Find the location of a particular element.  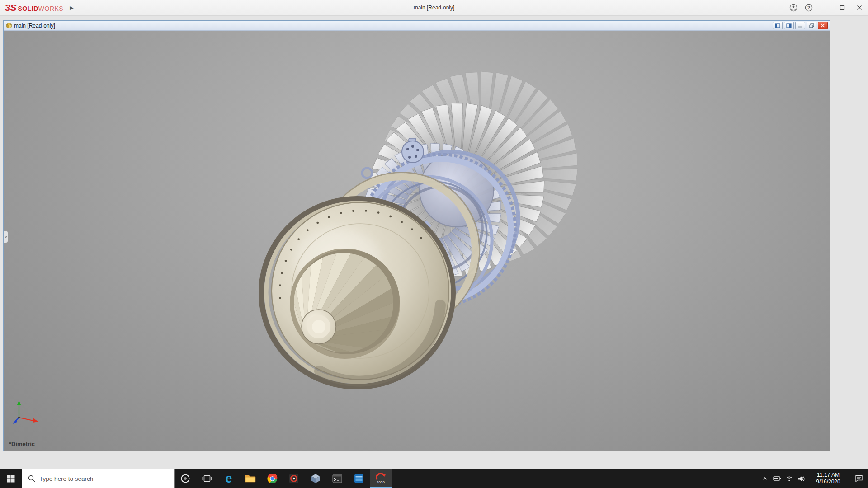

view-orientation-label: *Dimetric is located at coordinates (22, 444).